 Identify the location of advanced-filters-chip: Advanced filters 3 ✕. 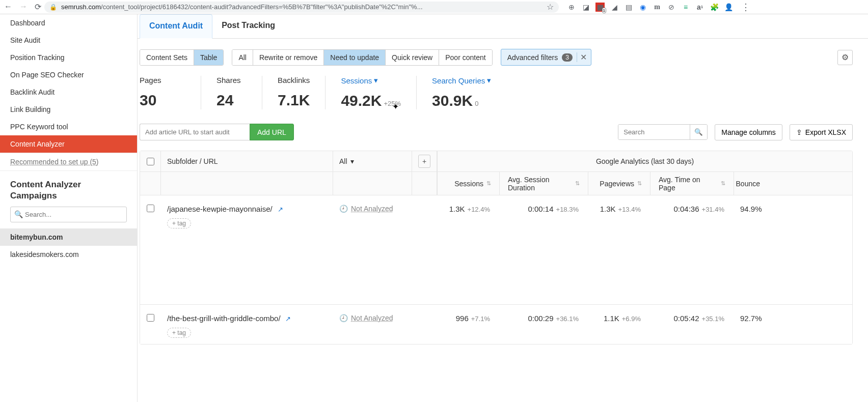
(546, 57).